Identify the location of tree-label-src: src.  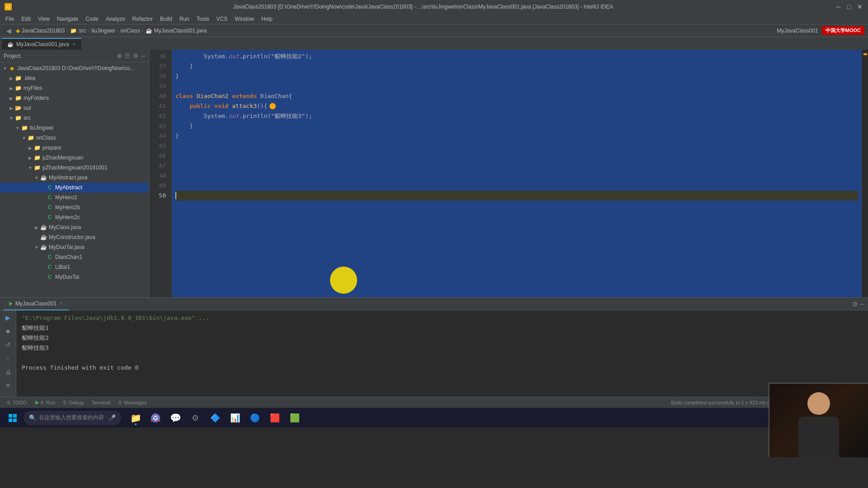
(27, 118).